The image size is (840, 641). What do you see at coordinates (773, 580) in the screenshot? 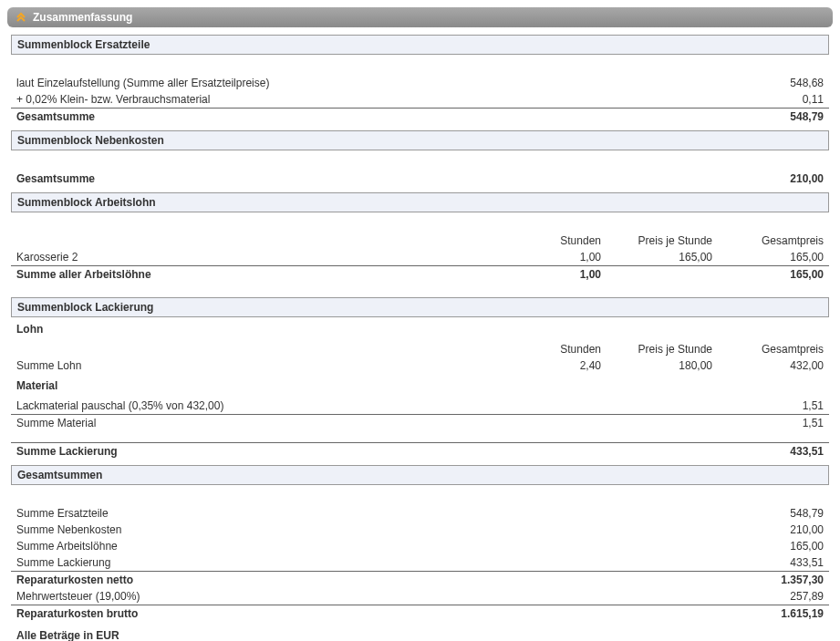
I see `value: 1.357,30` at bounding box center [773, 580].